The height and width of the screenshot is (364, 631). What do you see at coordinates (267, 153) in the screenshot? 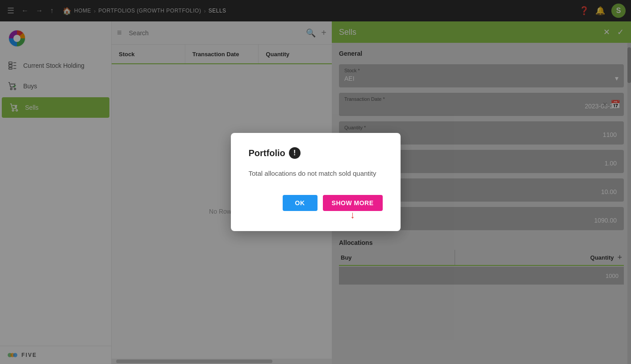
I see `modal-title: Portfolio` at bounding box center [267, 153].